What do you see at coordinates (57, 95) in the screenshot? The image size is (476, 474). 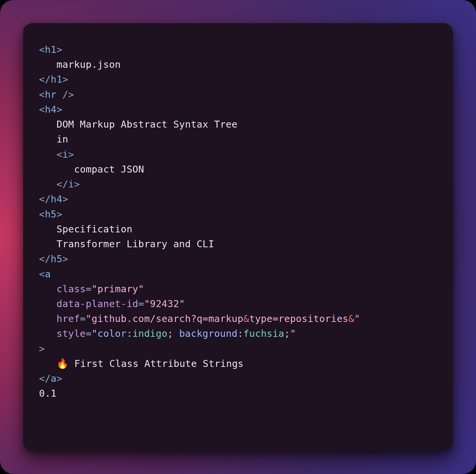 I see `code-line: <hr />` at bounding box center [57, 95].